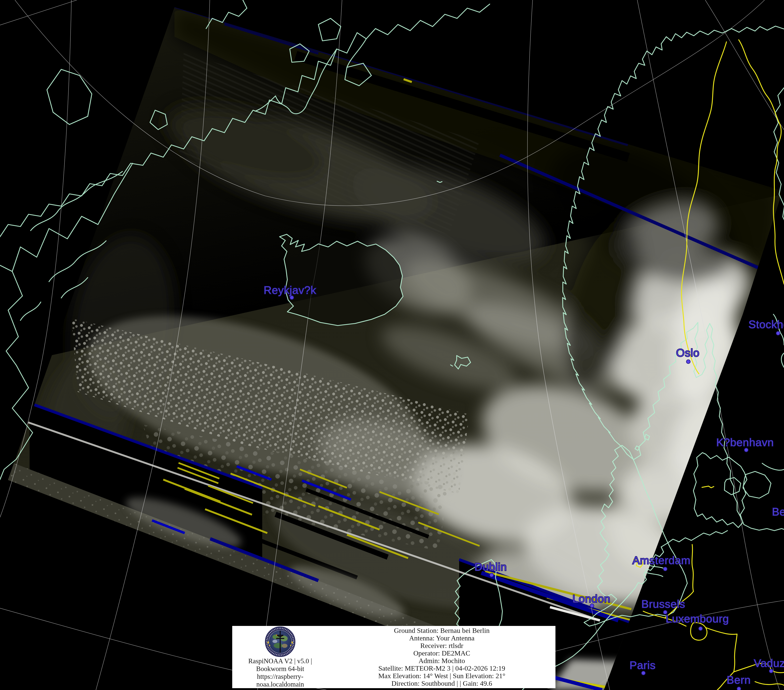 The width and height of the screenshot is (784, 690). I want to click on city-label-vaduz: Vaduz, so click(769, 663).